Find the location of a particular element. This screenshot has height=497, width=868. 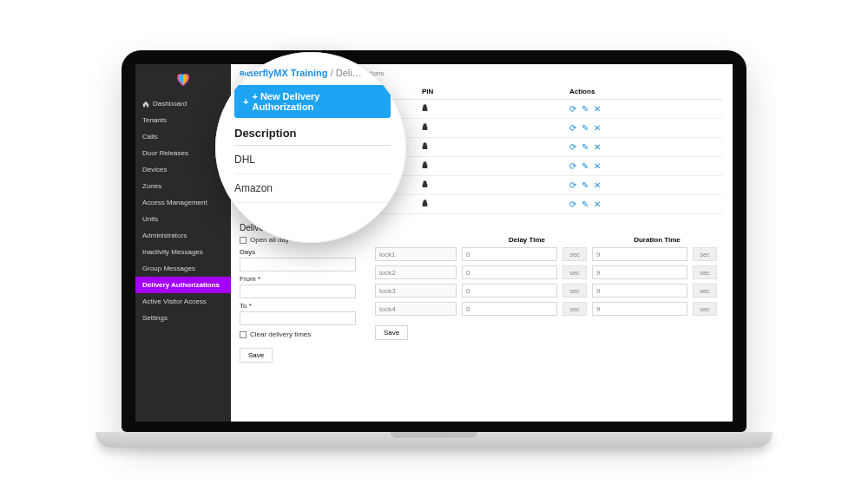

sidebar-item-access-management: Access Management is located at coordinates (183, 203).